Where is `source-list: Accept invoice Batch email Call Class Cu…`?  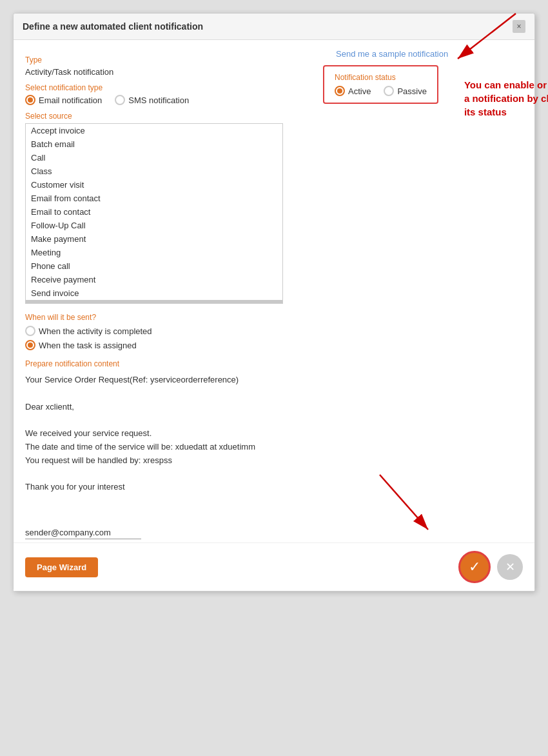 source-list: Accept invoice Batch email Call Class Cu… is located at coordinates (154, 214).